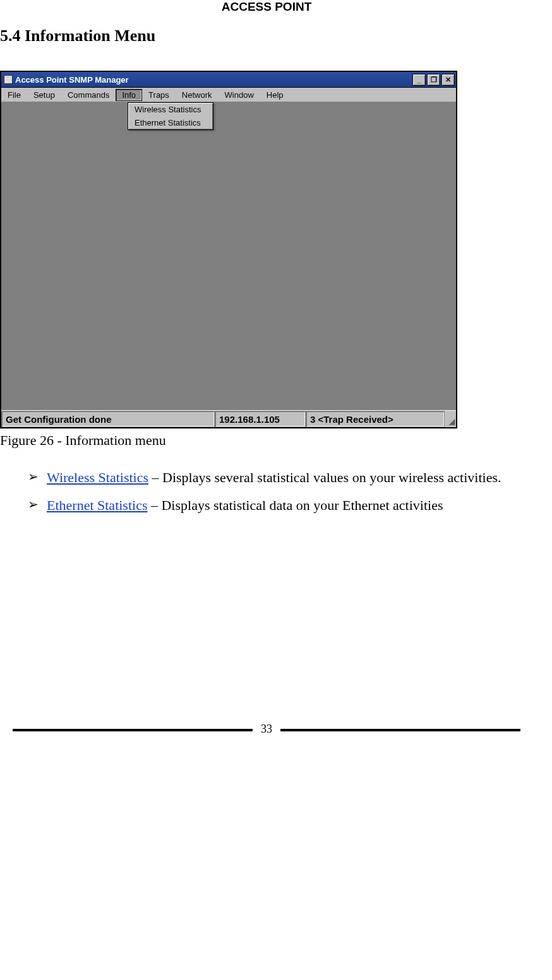 The image size is (552, 980). Describe the element at coordinates (433, 80) in the screenshot. I see `restore-button: ❐` at that location.